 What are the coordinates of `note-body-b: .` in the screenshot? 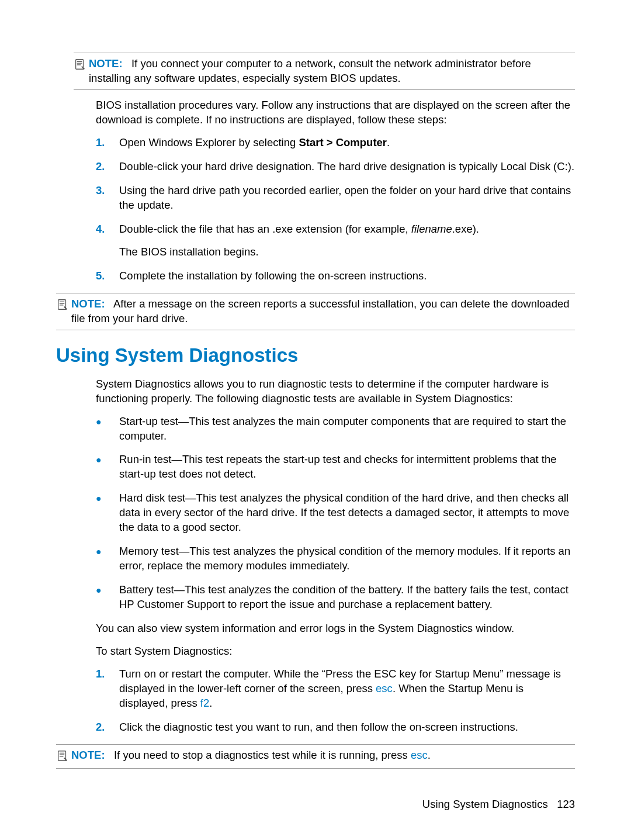 It's located at (429, 755).